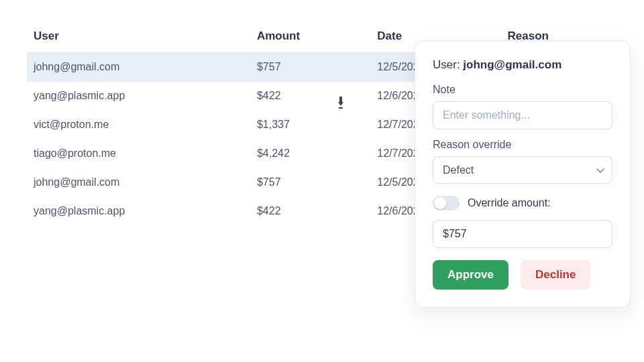  Describe the element at coordinates (448, 64) in the screenshot. I see `panel-user-label: User:` at that location.